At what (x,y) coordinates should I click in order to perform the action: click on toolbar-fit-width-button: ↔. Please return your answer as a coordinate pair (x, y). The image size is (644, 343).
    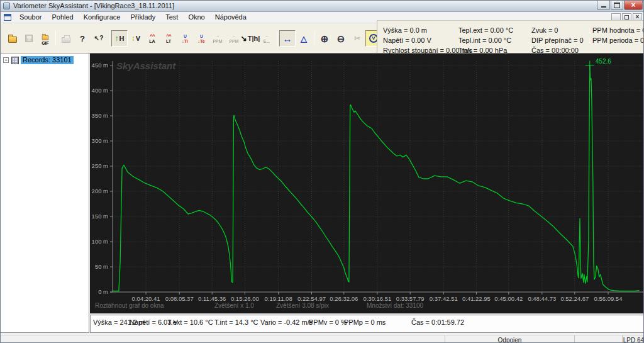
    Looking at the image, I should click on (287, 38).